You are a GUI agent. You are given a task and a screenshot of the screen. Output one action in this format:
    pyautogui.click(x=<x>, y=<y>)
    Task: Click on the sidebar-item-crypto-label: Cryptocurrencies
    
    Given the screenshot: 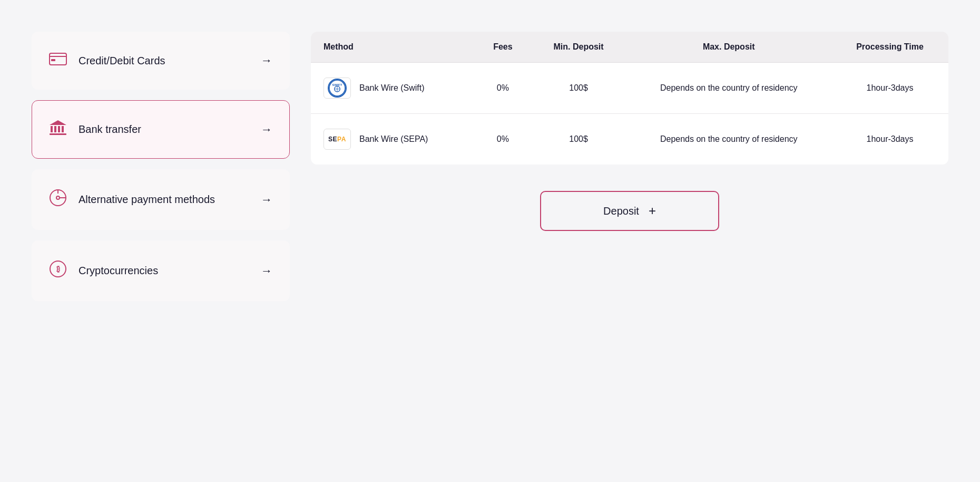 What is the action you would take?
    pyautogui.click(x=118, y=271)
    